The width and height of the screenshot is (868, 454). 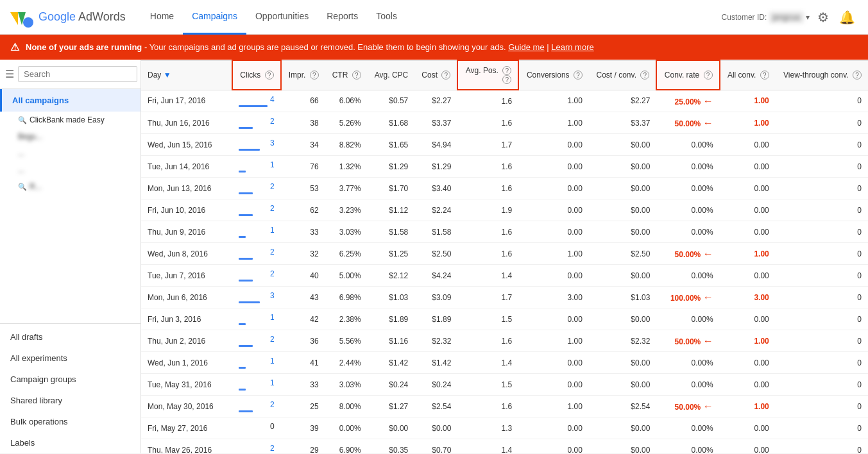 What do you see at coordinates (446, 75) in the screenshot?
I see `cost-help-icon: ?` at bounding box center [446, 75].